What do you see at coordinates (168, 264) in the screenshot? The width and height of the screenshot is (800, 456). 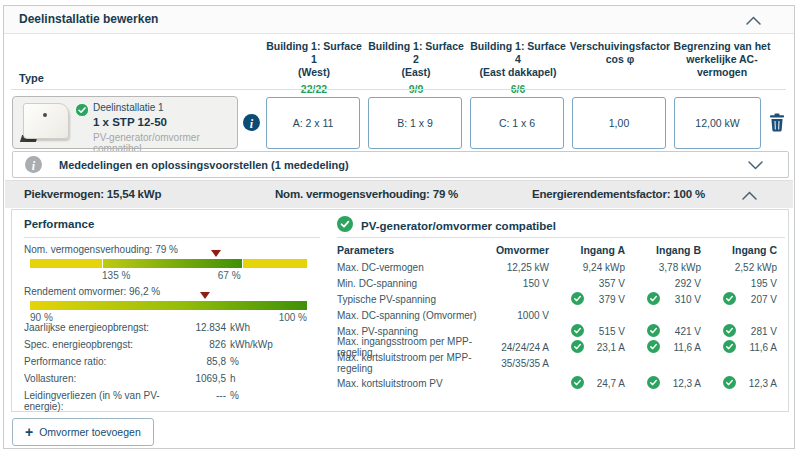 I see `gauge1-bar` at bounding box center [168, 264].